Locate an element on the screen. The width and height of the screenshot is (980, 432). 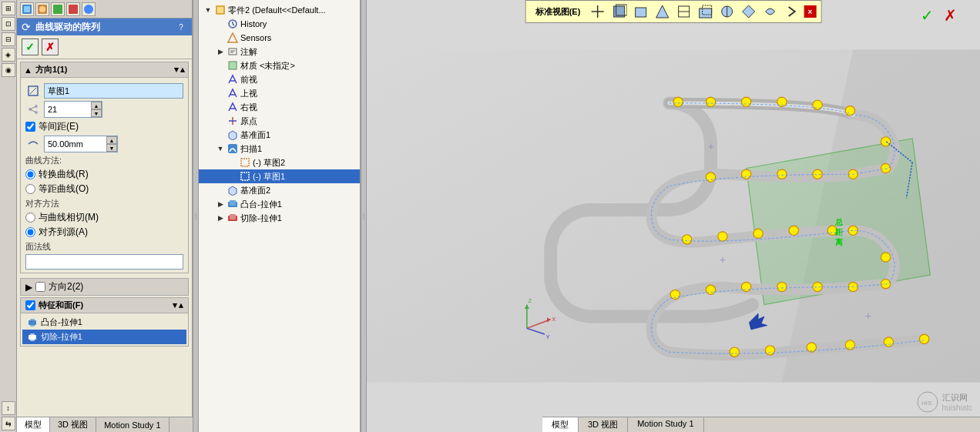
bottom-bar: 模型 3D 视图 Motion Study 1 is located at coordinates (761, 424).